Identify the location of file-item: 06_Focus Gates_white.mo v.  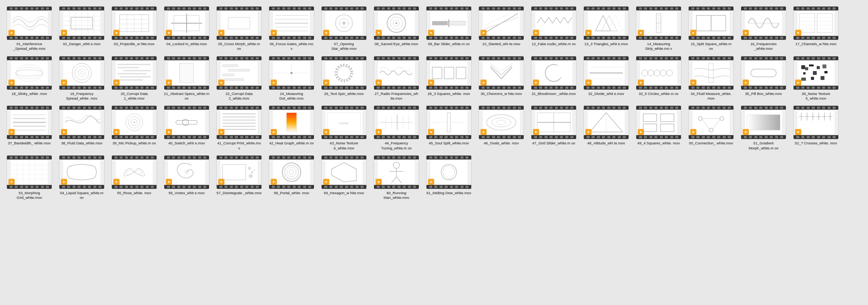
(292, 29).